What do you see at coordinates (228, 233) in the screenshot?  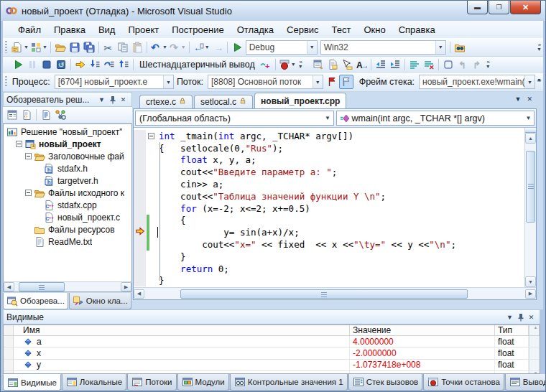 I see `code-text: y= sin(a+x)/x;` at bounding box center [228, 233].